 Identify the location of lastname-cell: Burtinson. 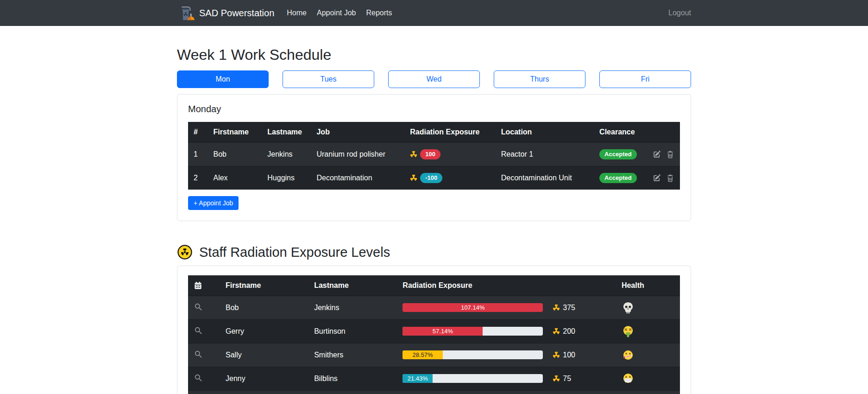
(353, 331).